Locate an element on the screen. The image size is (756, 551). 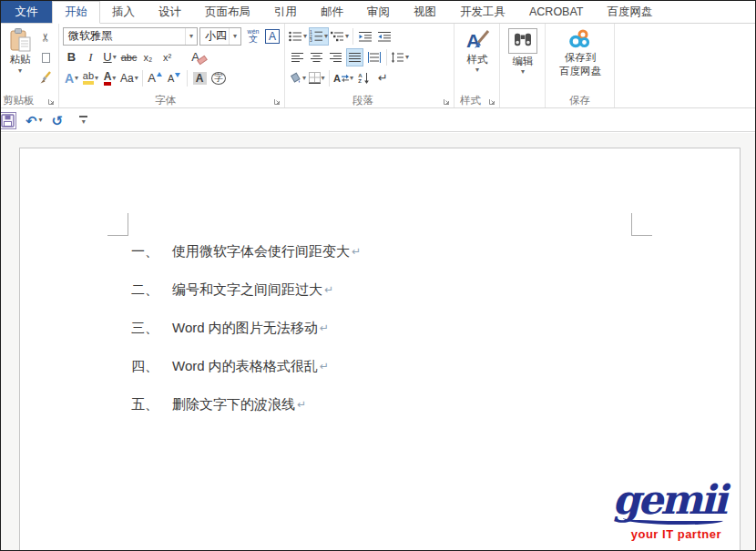
tab-mailings: 邮件 is located at coordinates (332, 12).